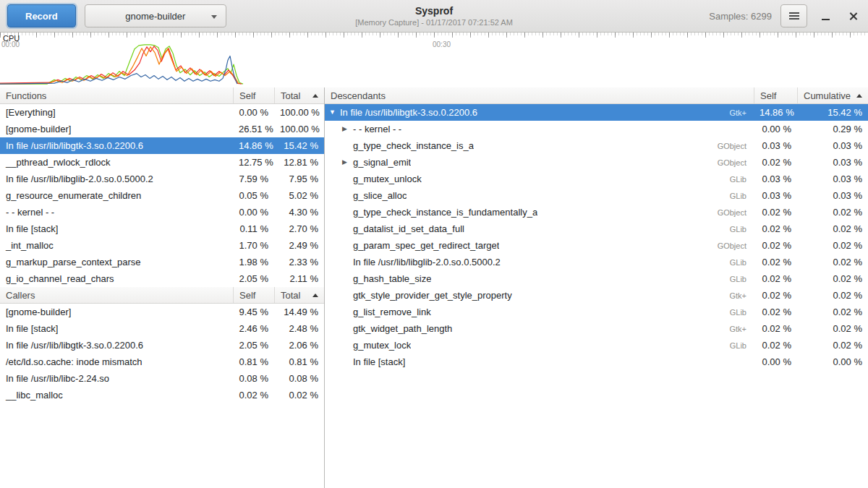  What do you see at coordinates (540, 95) in the screenshot?
I see `column-header-descendants: Descendants` at bounding box center [540, 95].